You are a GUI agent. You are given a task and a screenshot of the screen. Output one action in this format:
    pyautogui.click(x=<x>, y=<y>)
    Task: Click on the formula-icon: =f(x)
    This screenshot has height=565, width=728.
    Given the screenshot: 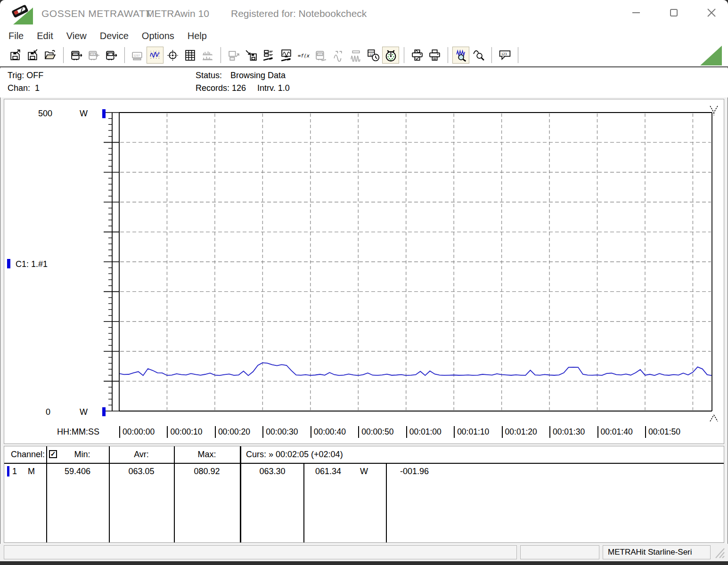 What is the action you would take?
    pyautogui.click(x=303, y=56)
    